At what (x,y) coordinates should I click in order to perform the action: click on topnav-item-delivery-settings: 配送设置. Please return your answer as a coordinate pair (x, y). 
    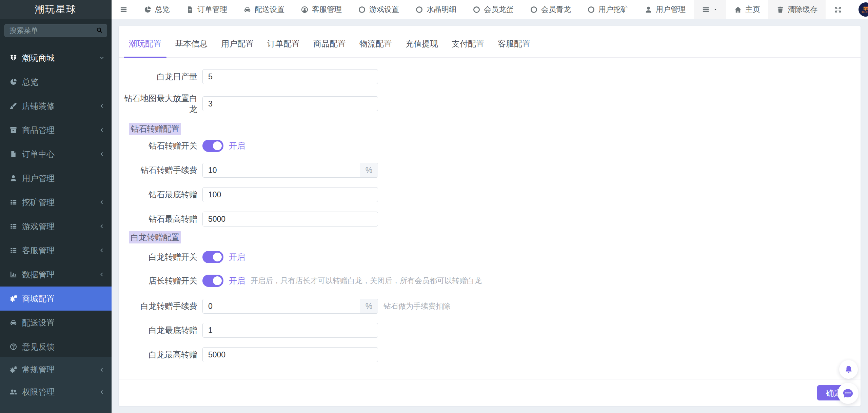
    Looking at the image, I should click on (264, 9).